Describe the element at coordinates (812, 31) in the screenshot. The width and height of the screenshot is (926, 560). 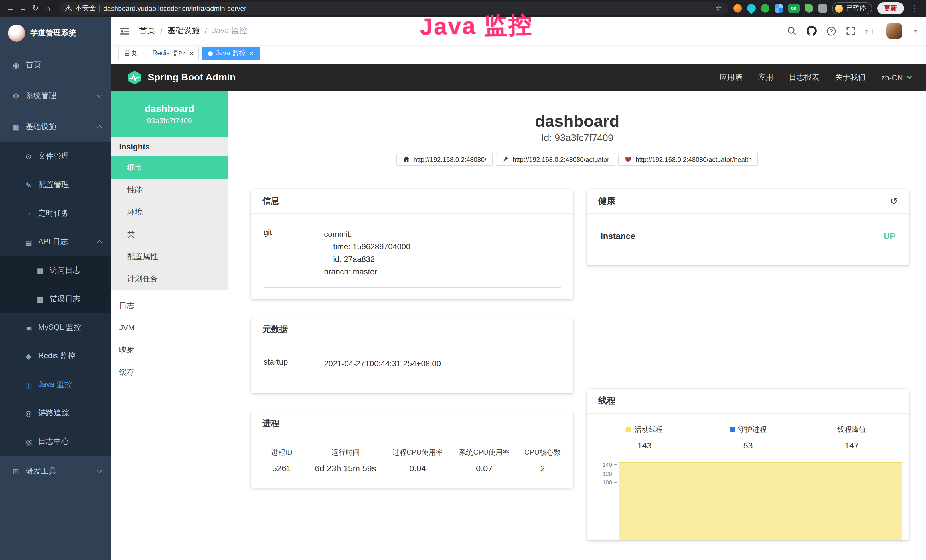
I see `github-icon` at that location.